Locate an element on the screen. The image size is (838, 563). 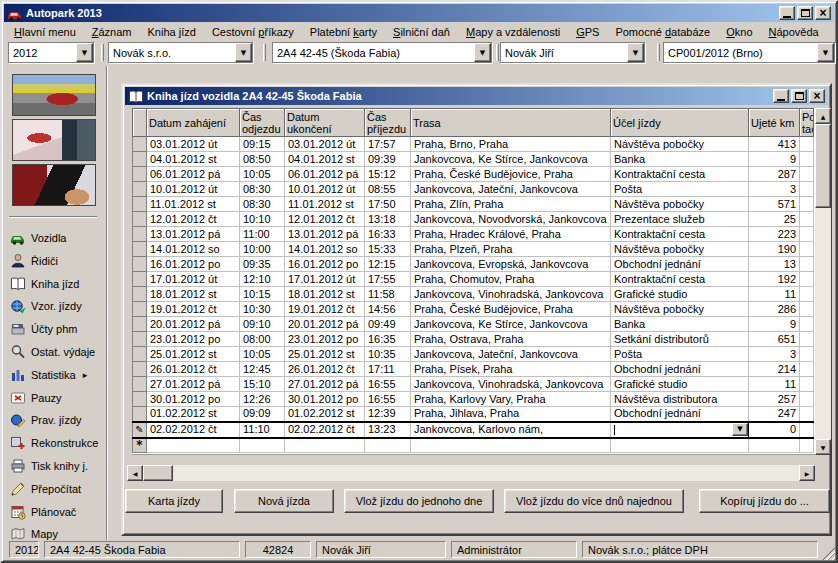
cell-ucel: Návštěva distributora is located at coordinates (680, 400).